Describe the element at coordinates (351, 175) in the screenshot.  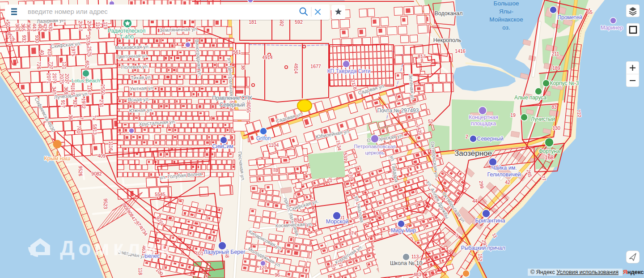
I see `svg-text: 470` at that location.